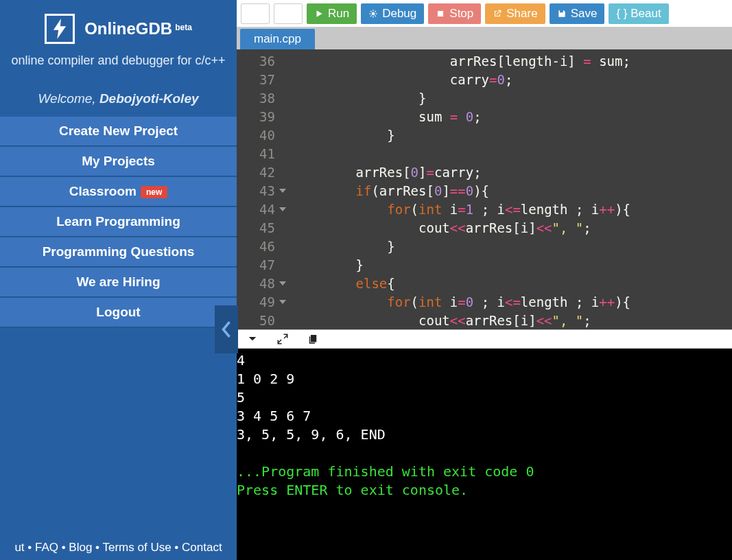  Describe the element at coordinates (118, 191) in the screenshot. I see `nav-item-classroom: Classroomnew` at that location.